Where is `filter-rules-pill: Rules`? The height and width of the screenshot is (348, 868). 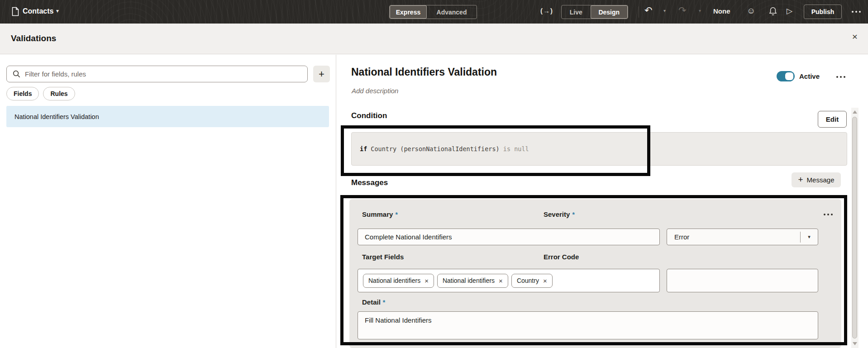
filter-rules-pill: Rules is located at coordinates (59, 94).